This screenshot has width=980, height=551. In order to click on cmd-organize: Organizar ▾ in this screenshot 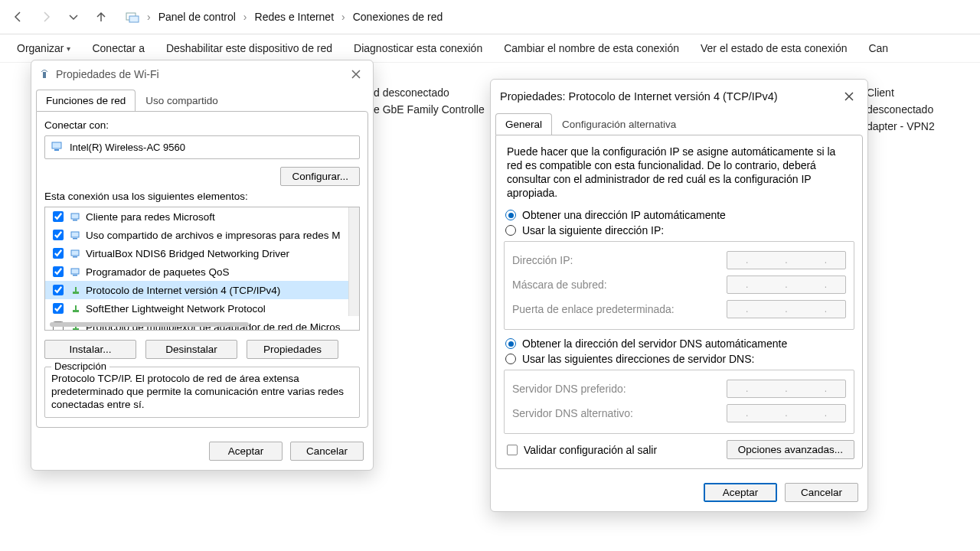, I will do `click(44, 48)`.